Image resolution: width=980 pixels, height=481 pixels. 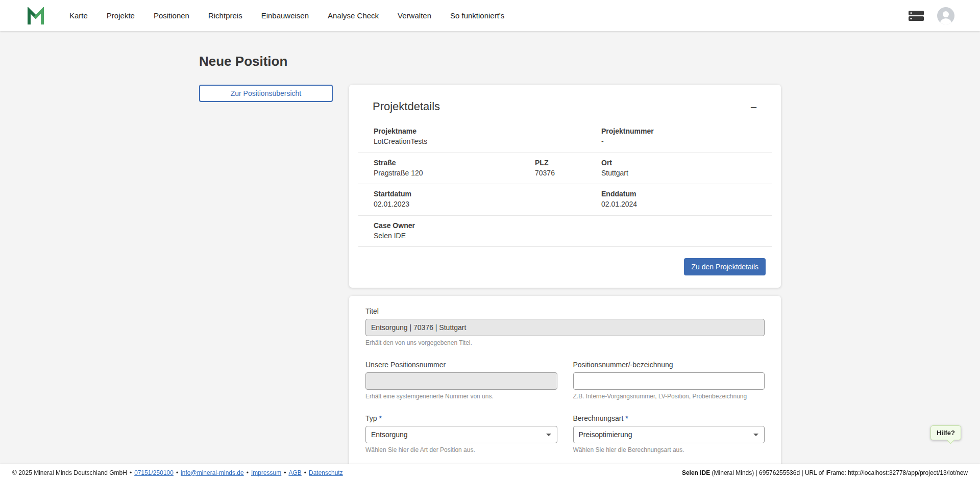 What do you see at coordinates (461, 434) in the screenshot?
I see `typ-field-group: Typ* Entsorgung Wählen Sie hier die Art …` at bounding box center [461, 434].